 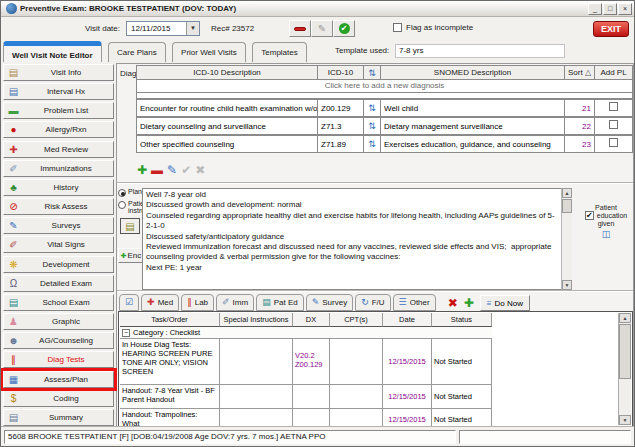 I want to click on template-used-field: 7-8 yrs, so click(x=480, y=51).